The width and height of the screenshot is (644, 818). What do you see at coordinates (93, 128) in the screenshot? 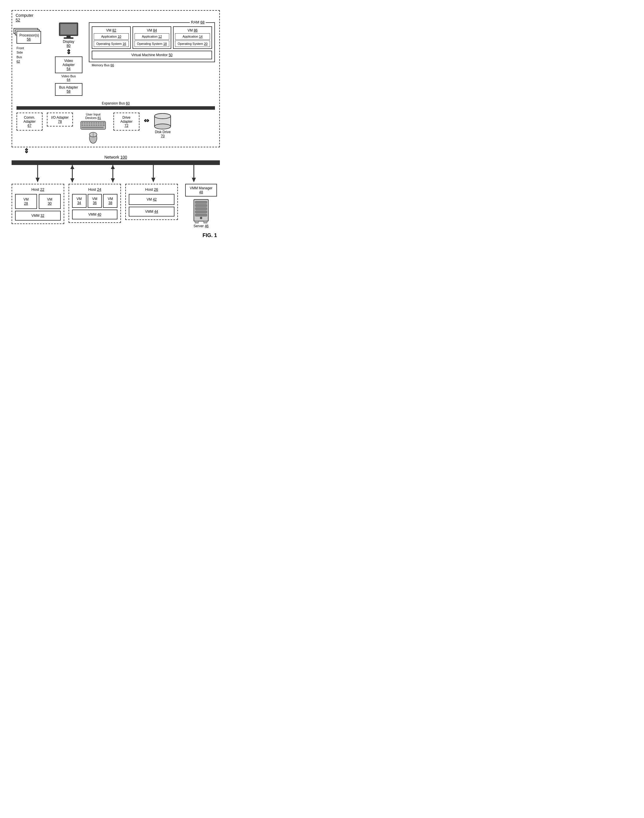
I see `user-input-area: User InputDevices 81` at bounding box center [93, 128].